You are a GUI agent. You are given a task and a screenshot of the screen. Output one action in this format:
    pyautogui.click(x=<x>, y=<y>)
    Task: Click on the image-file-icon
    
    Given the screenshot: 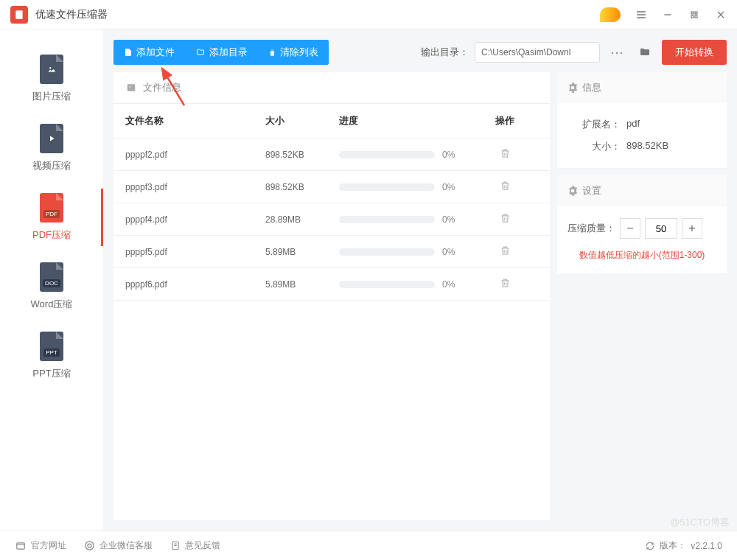 What is the action you would take?
    pyautogui.click(x=52, y=69)
    